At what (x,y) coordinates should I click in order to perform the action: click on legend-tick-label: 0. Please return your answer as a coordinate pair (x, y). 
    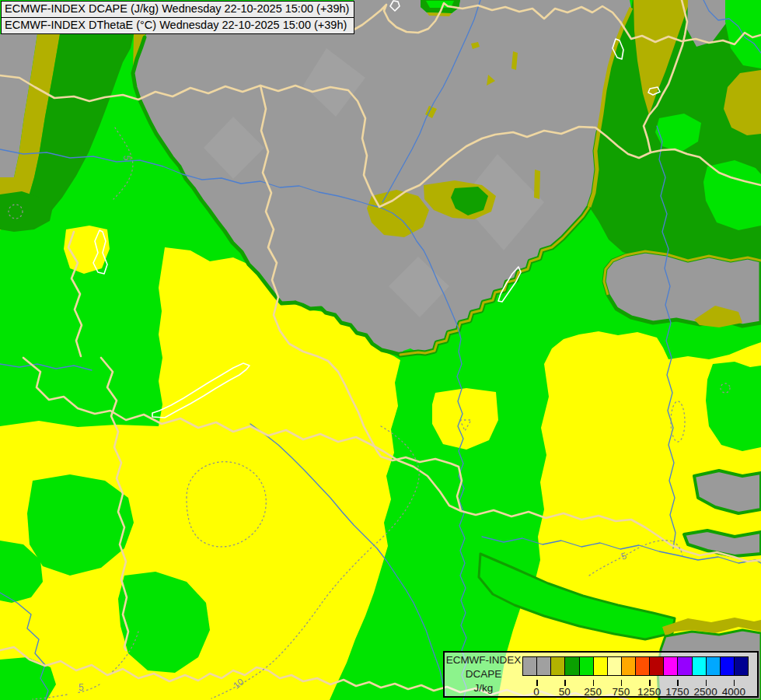
    Looking at the image, I should click on (536, 692).